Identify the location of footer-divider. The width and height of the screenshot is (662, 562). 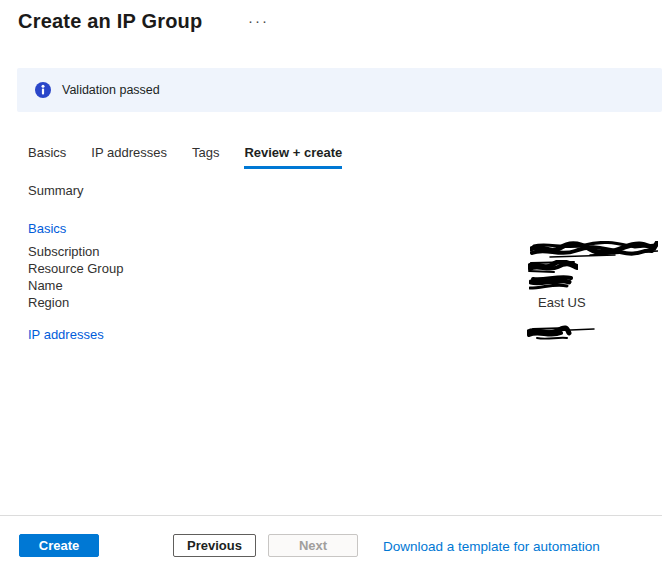
(331, 516).